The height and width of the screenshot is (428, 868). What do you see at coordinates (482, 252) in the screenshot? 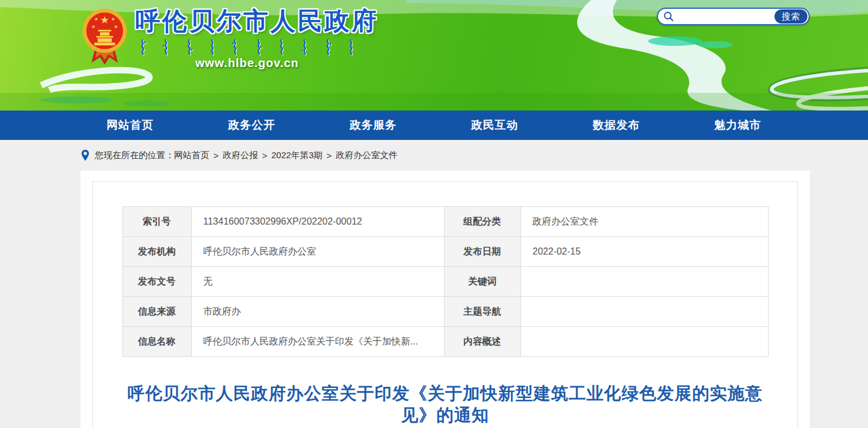
I see `meta-label-publish-date: 发布日期` at bounding box center [482, 252].